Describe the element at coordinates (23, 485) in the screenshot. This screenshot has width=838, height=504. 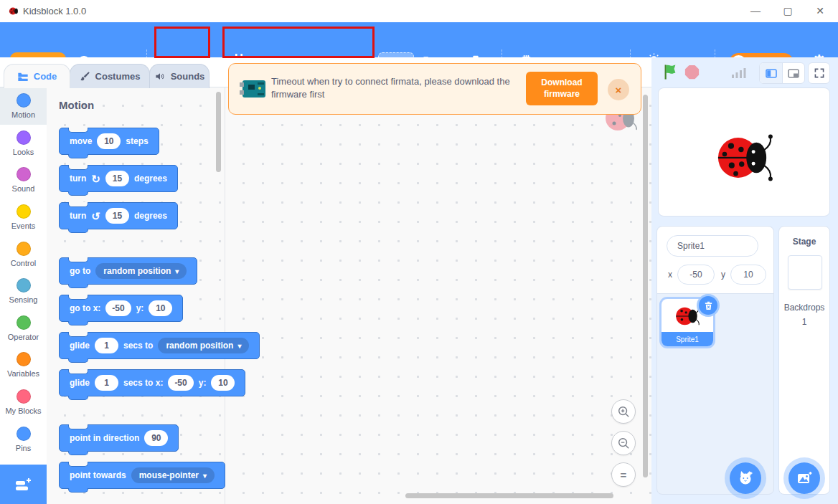
I see `add-extension-button` at that location.